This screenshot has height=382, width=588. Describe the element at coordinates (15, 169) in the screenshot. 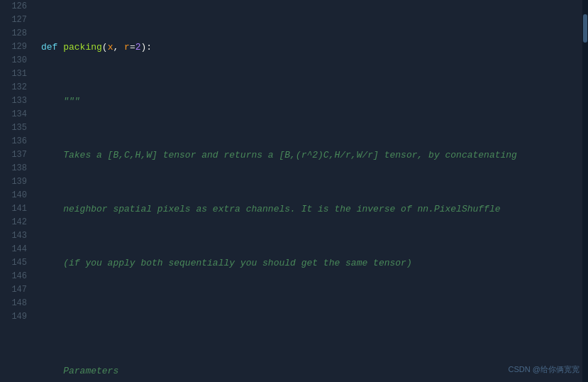

I see `line-num-138: 138` at that location.